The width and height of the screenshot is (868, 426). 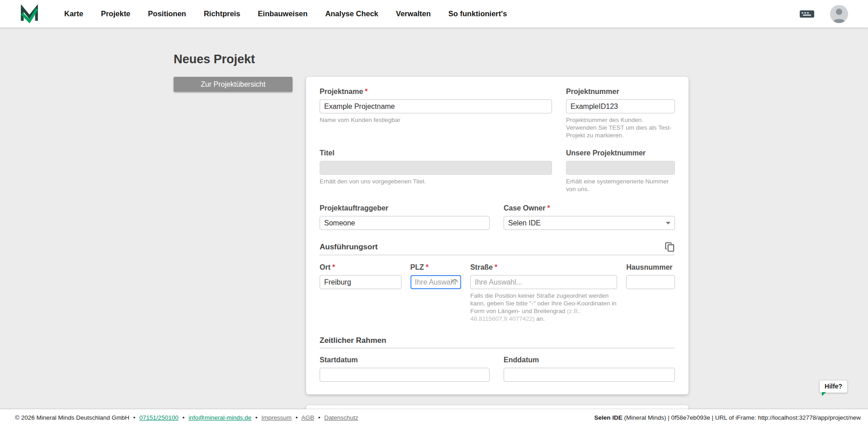 What do you see at coordinates (233, 84) in the screenshot?
I see `back-to-project-overview-button: Zur Projektübersicht` at bounding box center [233, 84].